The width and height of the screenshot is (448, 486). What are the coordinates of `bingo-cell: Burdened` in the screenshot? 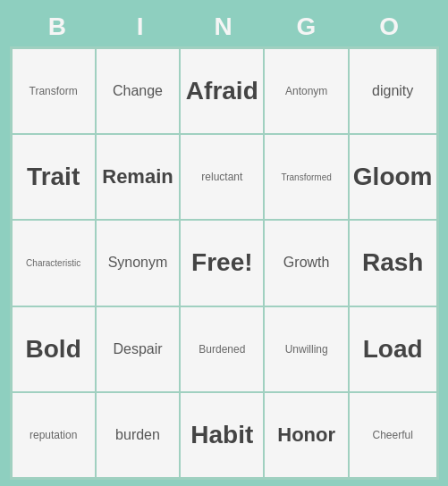 It's located at (222, 349).